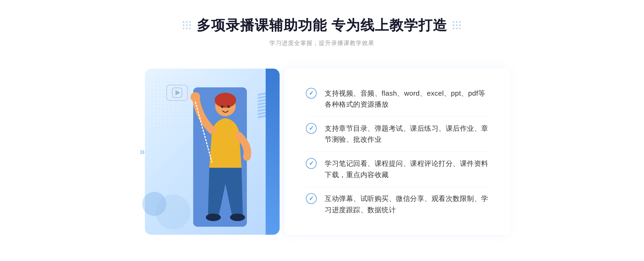 The height and width of the screenshot is (261, 644). Describe the element at coordinates (311, 128) in the screenshot. I see `check-circle-2: ✓` at that location.